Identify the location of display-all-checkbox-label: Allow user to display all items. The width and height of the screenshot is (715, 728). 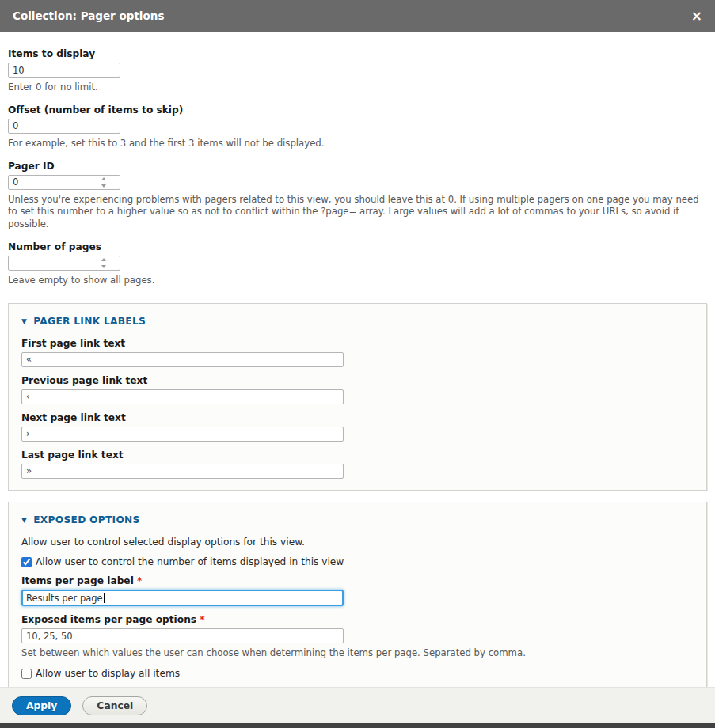
(108, 673).